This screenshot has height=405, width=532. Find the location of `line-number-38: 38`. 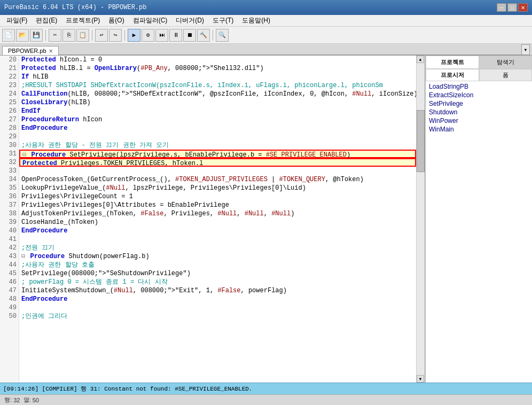

line-number-38: 38 is located at coordinates (10, 214).